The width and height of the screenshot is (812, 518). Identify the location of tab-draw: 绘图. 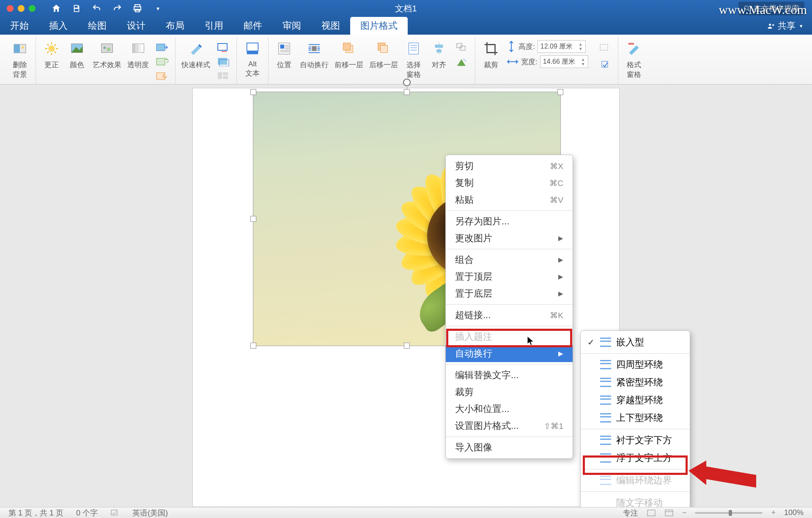
(97, 26).